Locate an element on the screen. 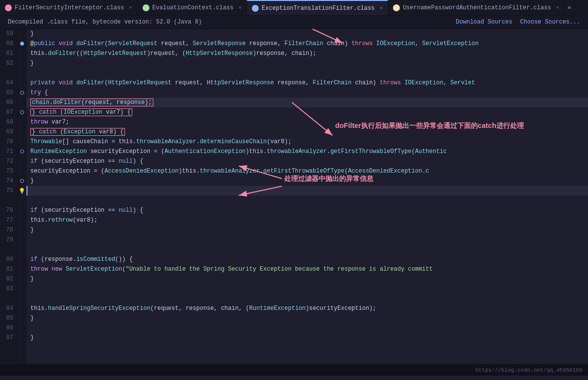 This screenshot has height=380, width=588. line-66: chain.doFilter(request, response); is located at coordinates (307, 102).